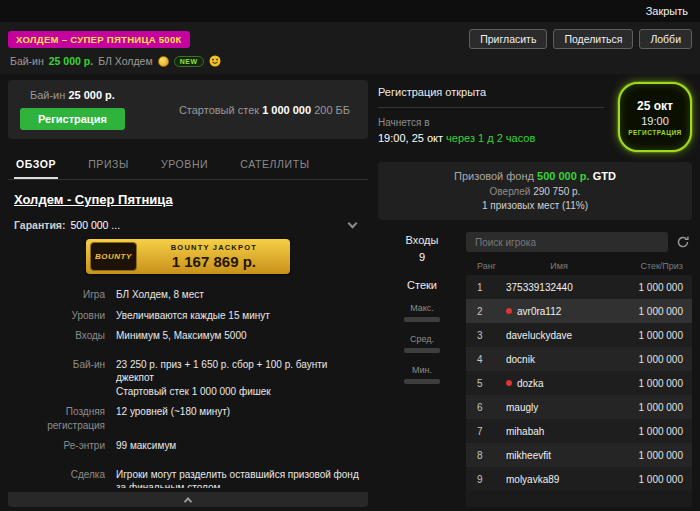 The image size is (700, 511). Describe the element at coordinates (164, 62) in the screenshot. I see `coin-icon` at that location.